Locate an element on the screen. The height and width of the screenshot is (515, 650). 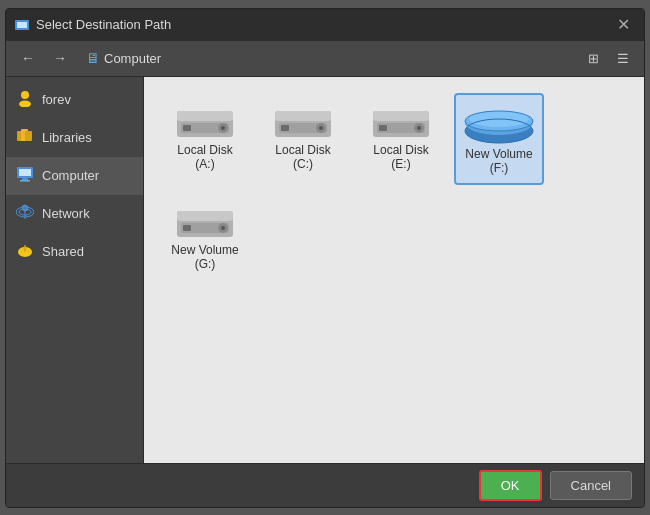
title-bar: Select Destination Path ✕ is located at coordinates (325, 25).